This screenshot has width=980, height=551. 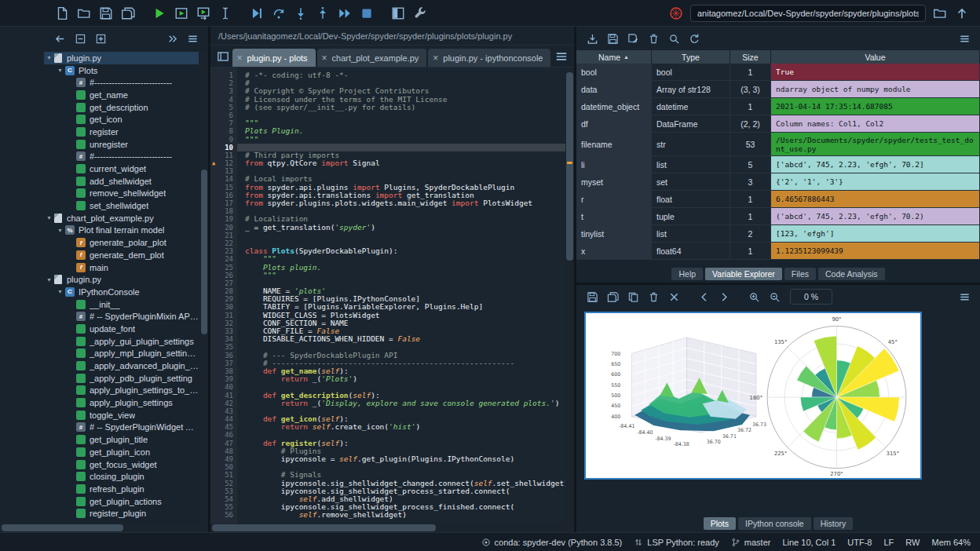 What do you see at coordinates (224, 339) in the screenshot?
I see `line-number: 34` at bounding box center [224, 339].